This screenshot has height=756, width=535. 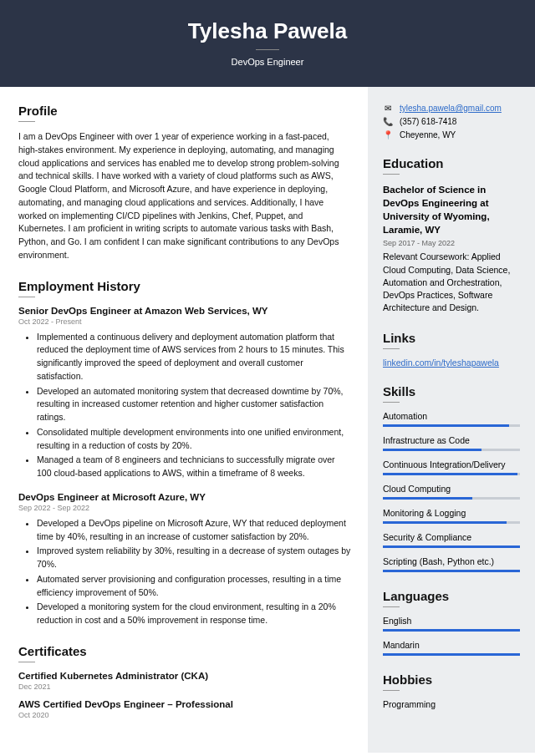 I want to click on education-text: Relevant Coursework: Applied Cloud Compu…, so click(x=451, y=282).